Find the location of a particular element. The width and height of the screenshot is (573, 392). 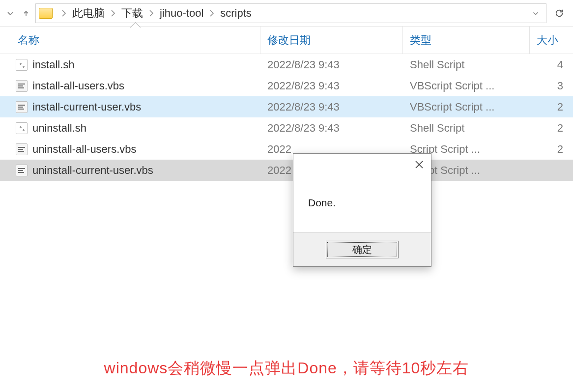

file-size: 4 is located at coordinates (551, 65).